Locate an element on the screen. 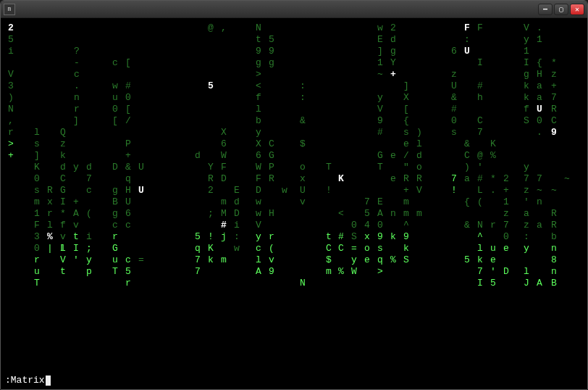 This screenshot has height=390, width=588. matrix-char: F is located at coordinates (38, 225).